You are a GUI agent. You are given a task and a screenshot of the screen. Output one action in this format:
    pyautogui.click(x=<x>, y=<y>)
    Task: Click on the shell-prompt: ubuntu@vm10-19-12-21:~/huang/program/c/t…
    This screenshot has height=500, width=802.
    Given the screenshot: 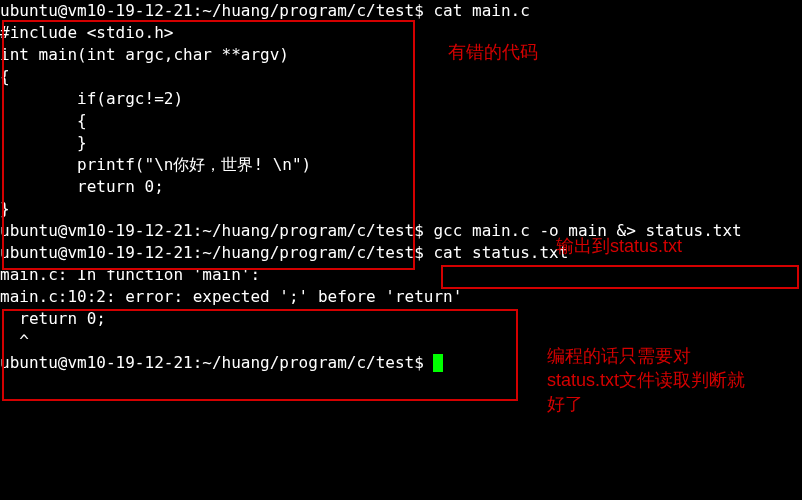 What is the action you would take?
    pyautogui.click(x=216, y=10)
    